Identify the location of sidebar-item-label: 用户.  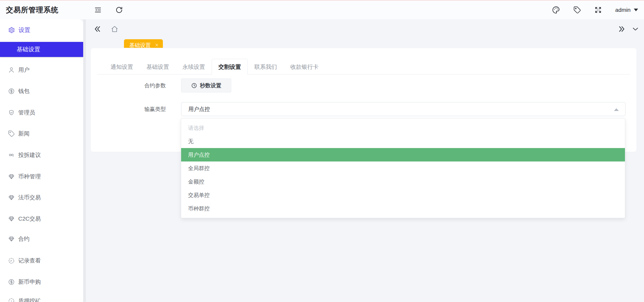
(24, 70).